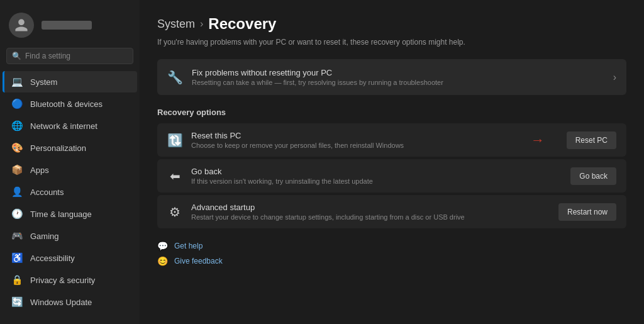 The height and width of the screenshot is (324, 644). Describe the element at coordinates (370, 208) in the screenshot. I see `option-title-2: Advanced startup` at that location.